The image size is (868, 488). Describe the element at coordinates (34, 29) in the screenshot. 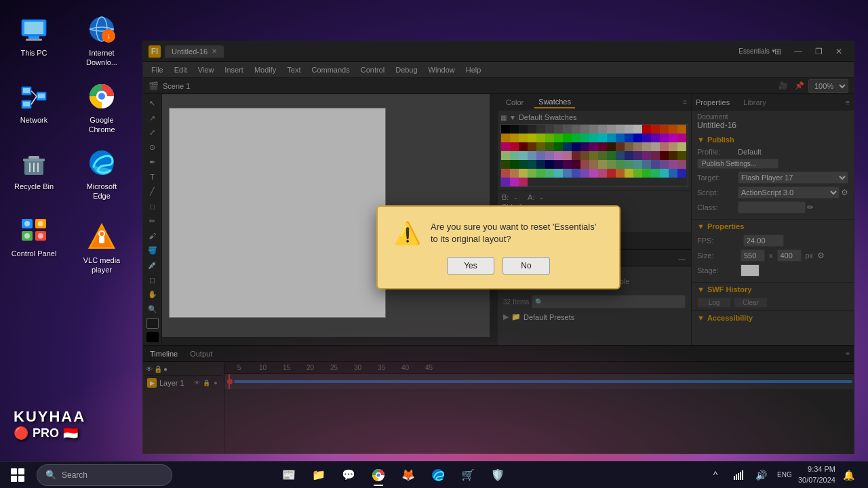

I see `this-pc-icon` at that location.